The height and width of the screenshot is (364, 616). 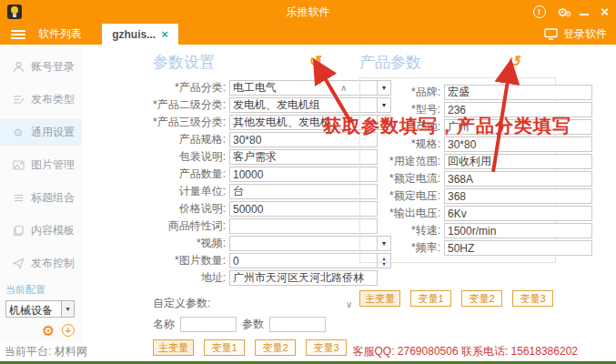 What do you see at coordinates (191, 122) in the screenshot?
I see `field-label: *产品三级分类:` at bounding box center [191, 122].